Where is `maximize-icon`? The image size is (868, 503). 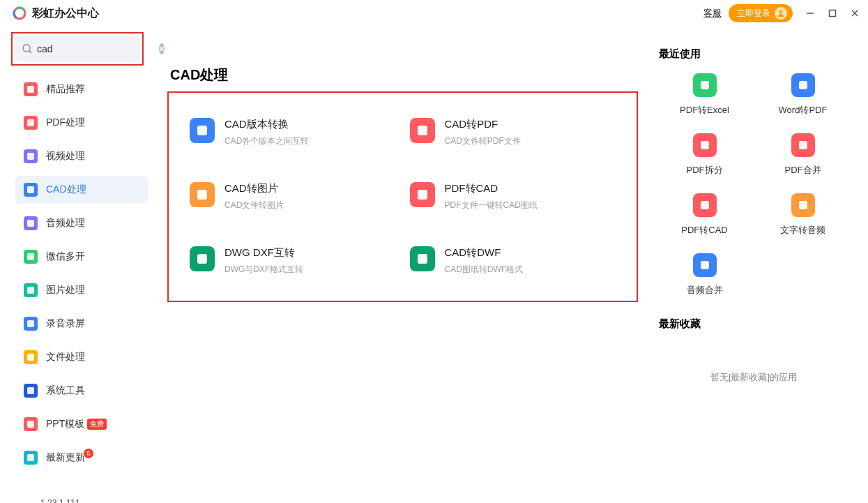 maximize-icon is located at coordinates (832, 13).